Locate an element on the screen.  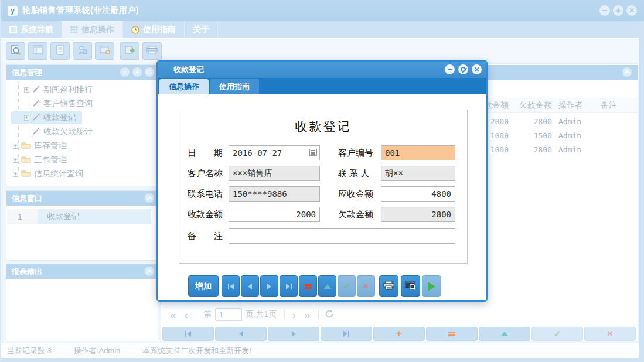
print-button is located at coordinates (389, 286).